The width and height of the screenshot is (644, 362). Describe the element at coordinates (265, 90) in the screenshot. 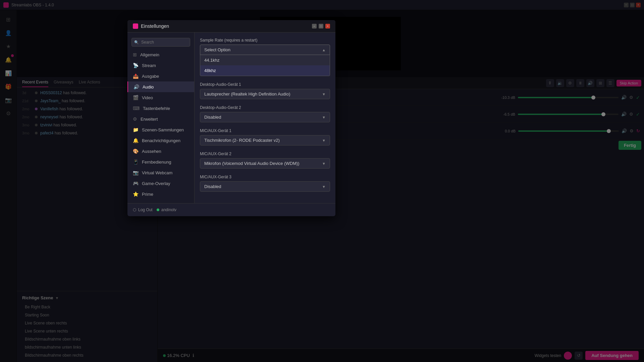

I see `desktop-audio-1-group: Desktop-Audio-Gerät 1 Lautsprecher (Real…` at that location.